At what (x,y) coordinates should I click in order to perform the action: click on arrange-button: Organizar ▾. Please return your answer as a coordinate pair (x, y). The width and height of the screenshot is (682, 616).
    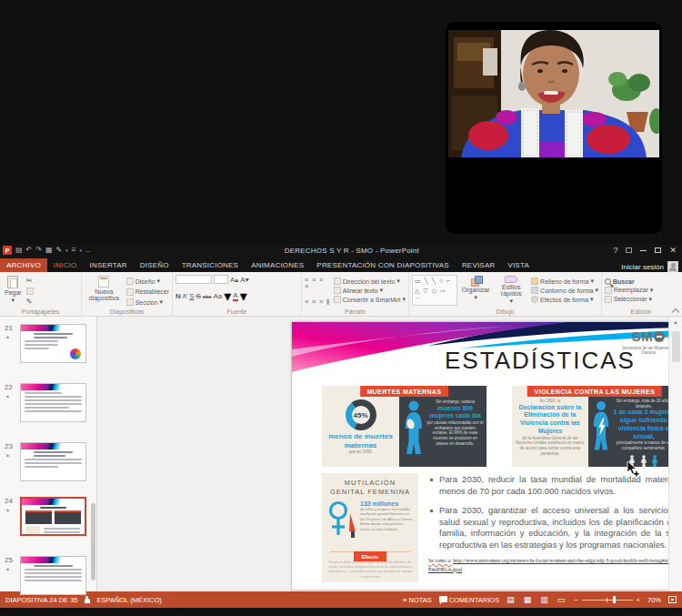
    Looking at the image, I should click on (476, 290).